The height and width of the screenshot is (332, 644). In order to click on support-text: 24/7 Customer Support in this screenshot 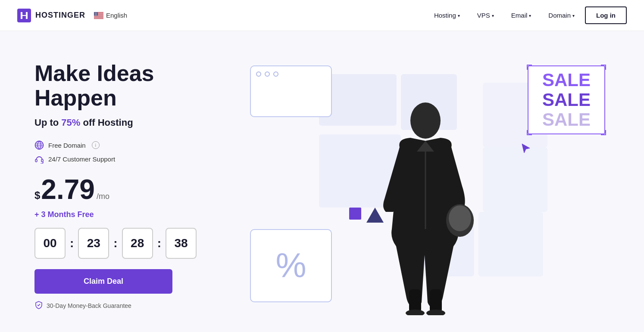, I will do `click(82, 159)`.